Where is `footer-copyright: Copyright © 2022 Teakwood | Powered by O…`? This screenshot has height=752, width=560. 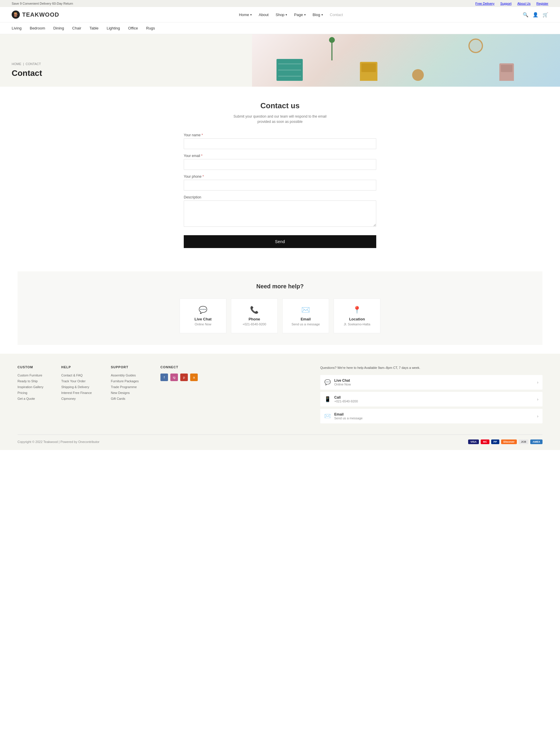
footer-copyright: Copyright © 2022 Teakwood | Powered by O… is located at coordinates (58, 442).